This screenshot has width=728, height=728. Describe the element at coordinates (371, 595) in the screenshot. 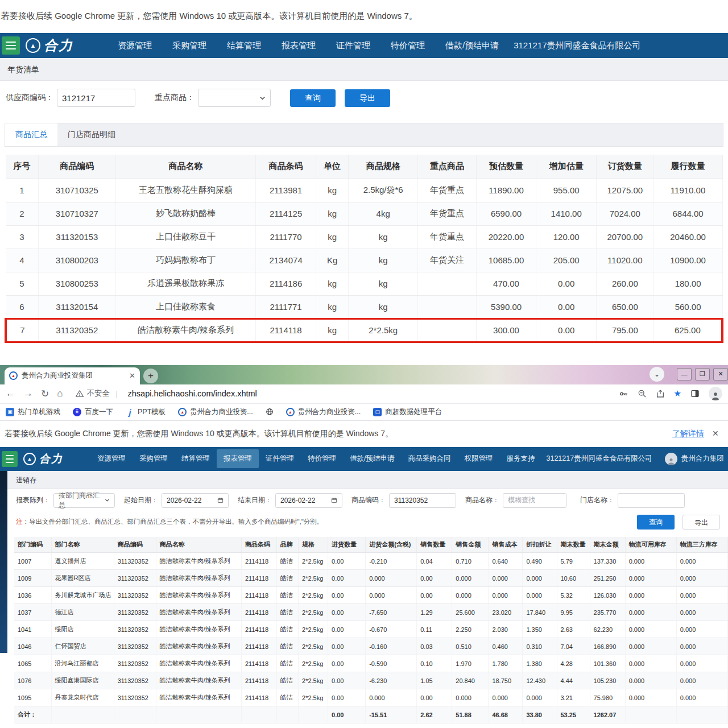

I see `table-row: 1036务川麒龙城市广场店311320352皓洁散称素牛肉/辣条系列211411…` at that location.